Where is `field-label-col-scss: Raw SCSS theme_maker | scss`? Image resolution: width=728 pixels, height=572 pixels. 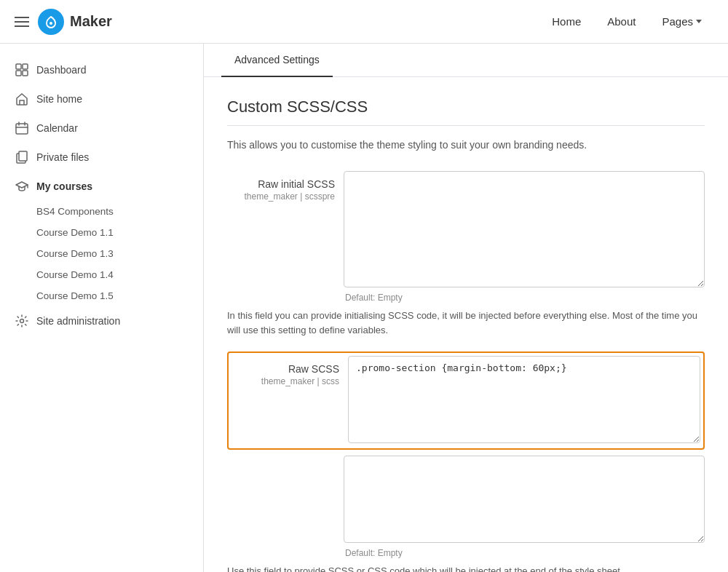
field-label-col-scss: Raw SCSS theme_maker | scss is located at coordinates (290, 400).